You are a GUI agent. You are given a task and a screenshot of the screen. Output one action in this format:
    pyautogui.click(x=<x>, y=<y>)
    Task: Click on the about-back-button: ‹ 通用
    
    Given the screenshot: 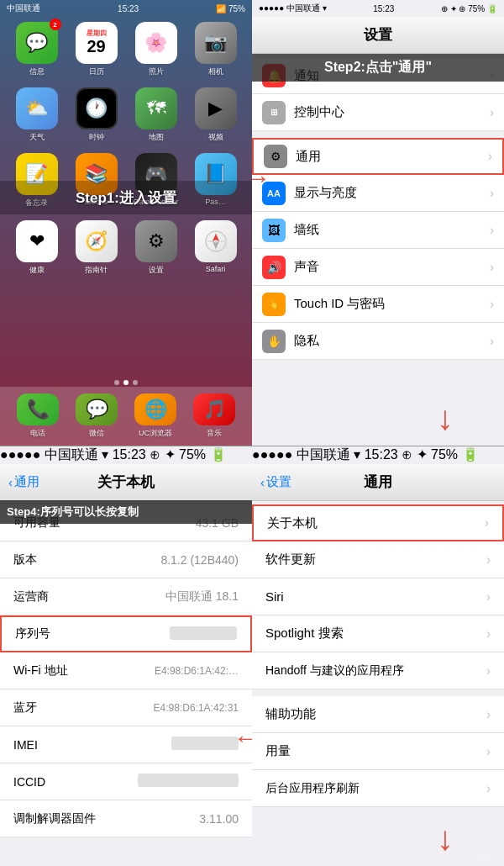 What is the action you would take?
    pyautogui.click(x=24, y=483)
    